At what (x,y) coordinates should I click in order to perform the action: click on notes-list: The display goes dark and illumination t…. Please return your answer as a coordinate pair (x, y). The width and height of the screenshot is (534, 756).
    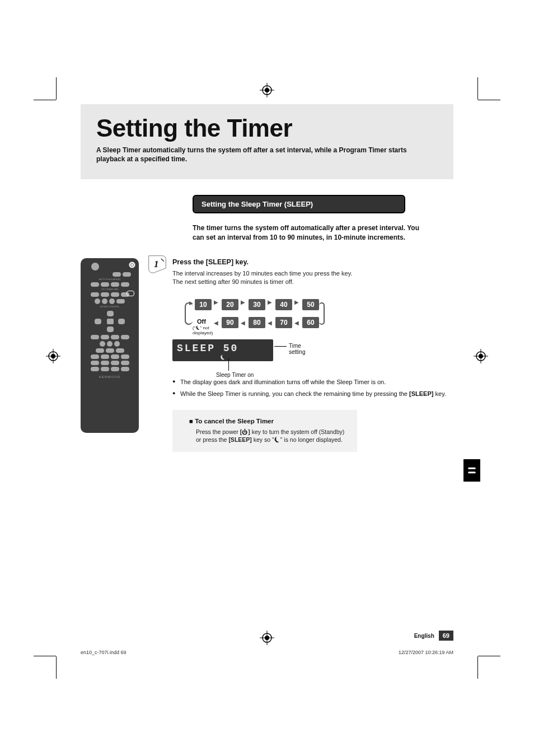
    Looking at the image, I should click on (313, 389).